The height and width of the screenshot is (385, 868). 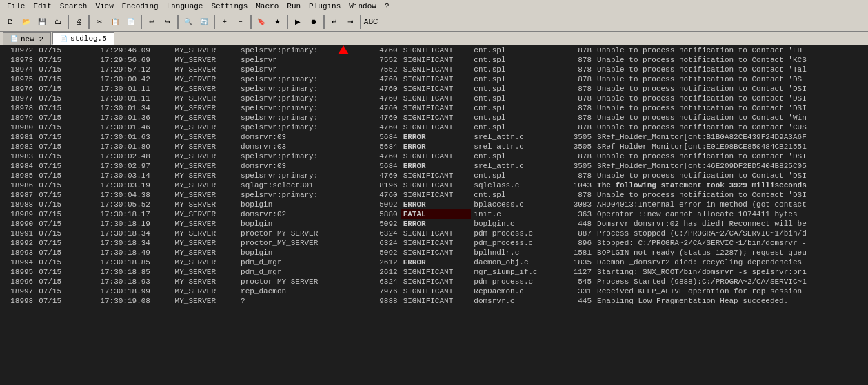 What do you see at coordinates (576, 253) in the screenshot?
I see `cell-fileline: 1581` at bounding box center [576, 253].